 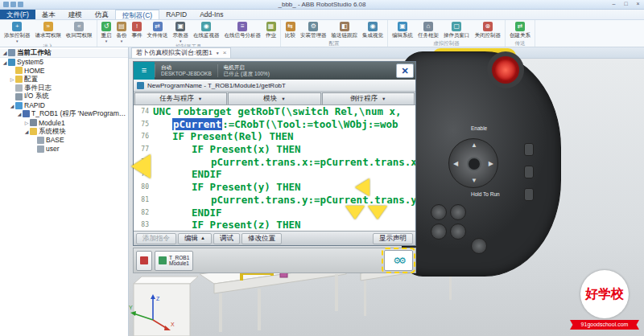 What do you see at coordinates (144, 260) in the screenshot?
I see `taskbar-chip` at bounding box center [144, 260].